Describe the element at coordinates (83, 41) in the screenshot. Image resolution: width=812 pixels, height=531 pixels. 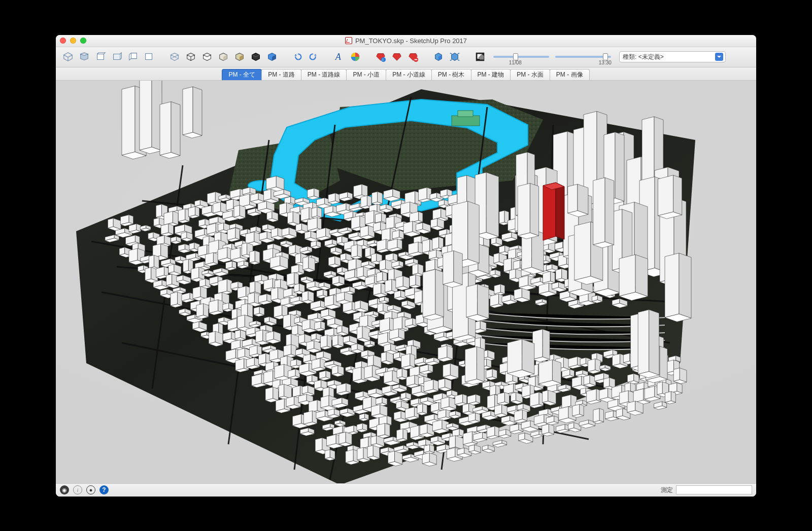
I see `zoom-icon` at that location.